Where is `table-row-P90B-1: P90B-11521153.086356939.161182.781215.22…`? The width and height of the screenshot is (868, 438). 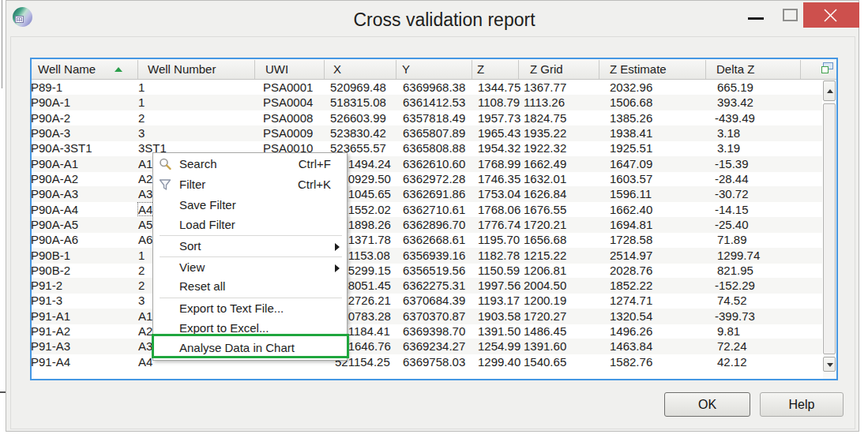
table-row-P90B-1: P90B-11521153.086356939.161182.781215.22… is located at coordinates (426, 256).